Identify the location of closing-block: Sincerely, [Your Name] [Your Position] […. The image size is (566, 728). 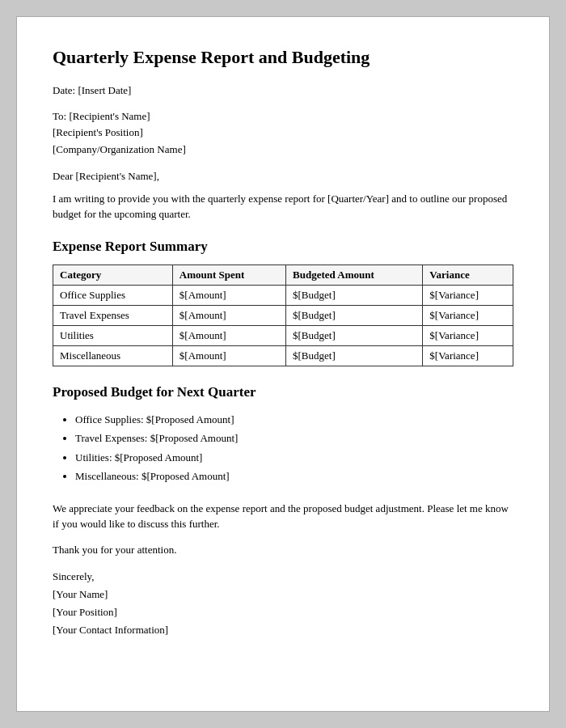
(283, 603).